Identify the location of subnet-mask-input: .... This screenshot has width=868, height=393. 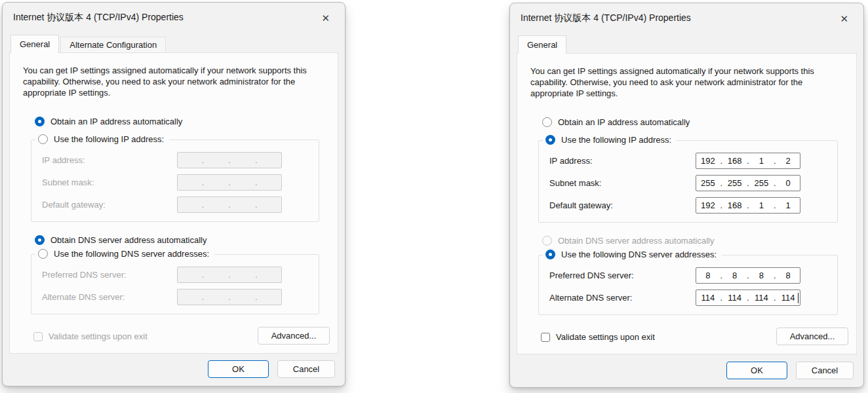
(229, 182).